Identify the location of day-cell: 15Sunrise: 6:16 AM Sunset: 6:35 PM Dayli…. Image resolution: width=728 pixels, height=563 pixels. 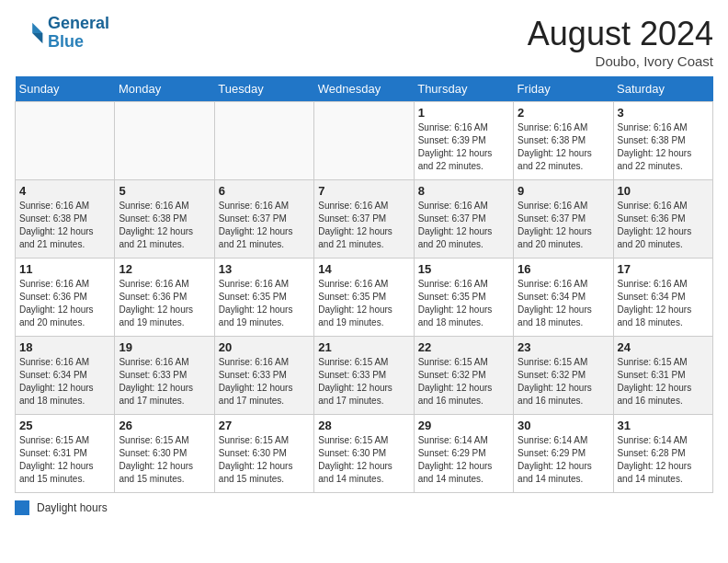
(463, 298).